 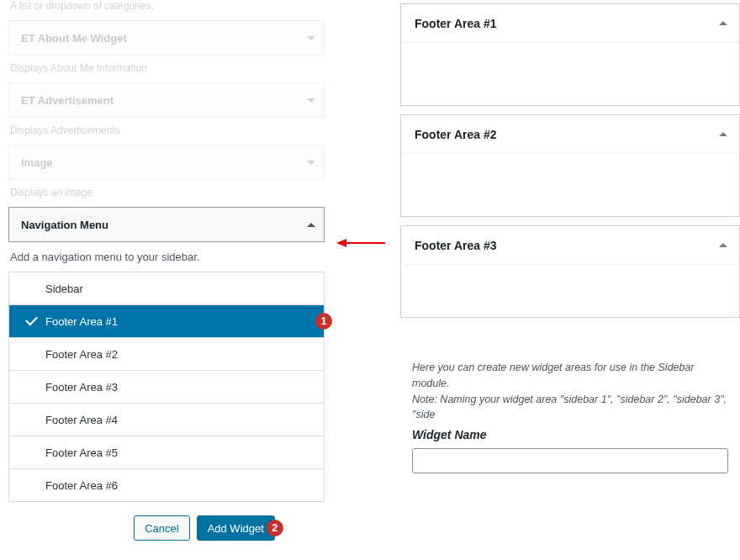 What do you see at coordinates (570, 24) in the screenshot?
I see `footer-area-header: Footer Area #1` at bounding box center [570, 24].